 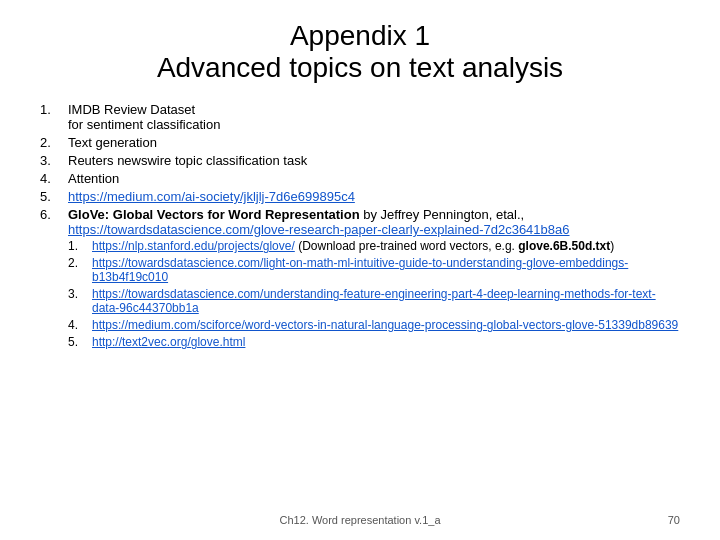 What do you see at coordinates (386, 325) in the screenshot?
I see `sub-content: https://medium.com/sciforce/word-vectors…` at bounding box center [386, 325].